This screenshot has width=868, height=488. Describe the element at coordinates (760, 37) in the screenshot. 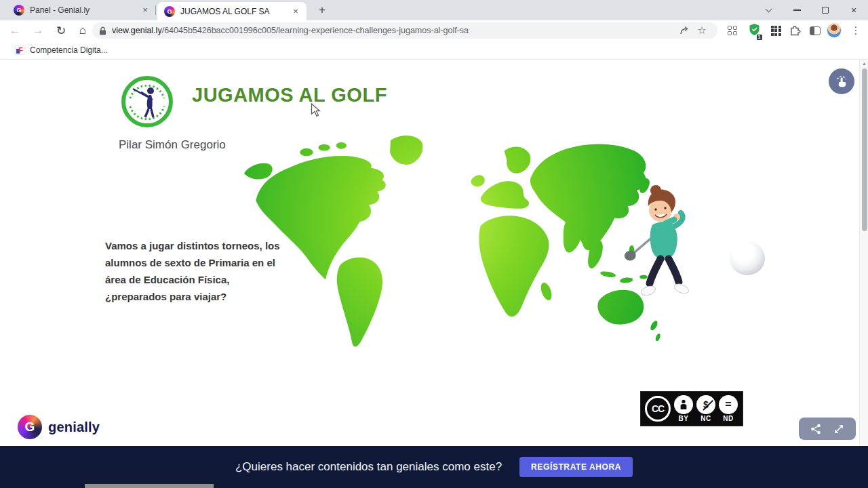

I see `extension-badge: 1` at that location.